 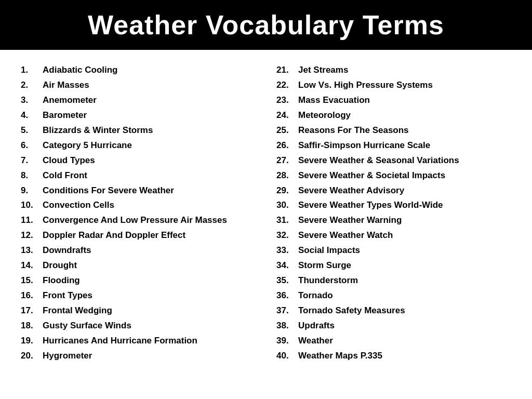 I want to click on item-number: 13., so click(x=32, y=250).